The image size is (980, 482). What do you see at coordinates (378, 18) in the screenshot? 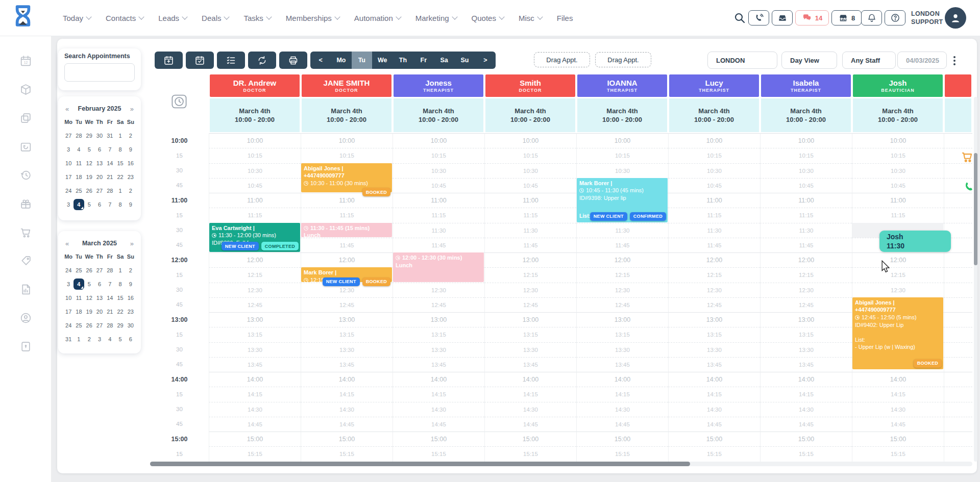
I see `nav-item-automation: Automation` at bounding box center [378, 18].